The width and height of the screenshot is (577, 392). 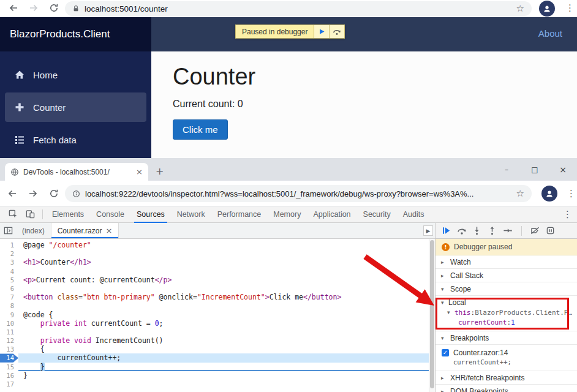 What do you see at coordinates (445, 353) in the screenshot?
I see `breakpoint-checkbox: ✓` at bounding box center [445, 353].